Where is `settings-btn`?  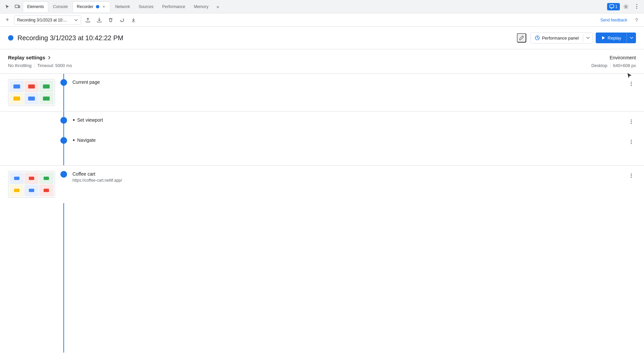
settings-btn is located at coordinates (626, 7).